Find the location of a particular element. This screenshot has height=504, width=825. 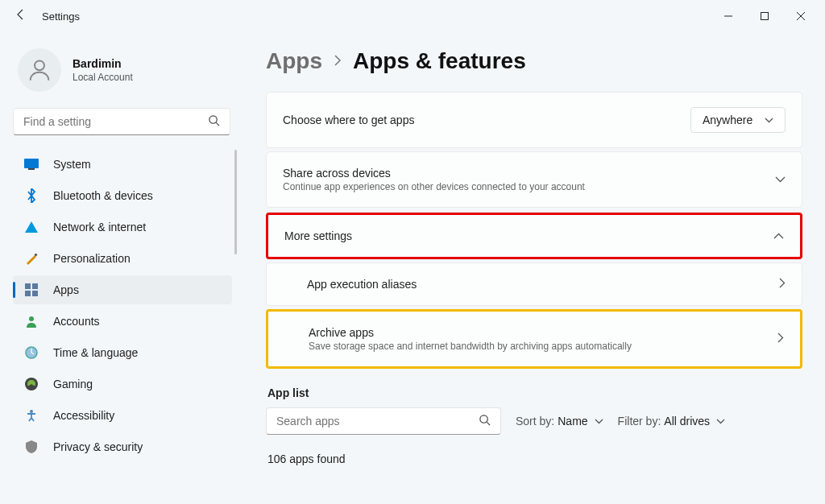

sidebar-item-accessibility: Accessibility is located at coordinates (122, 415).